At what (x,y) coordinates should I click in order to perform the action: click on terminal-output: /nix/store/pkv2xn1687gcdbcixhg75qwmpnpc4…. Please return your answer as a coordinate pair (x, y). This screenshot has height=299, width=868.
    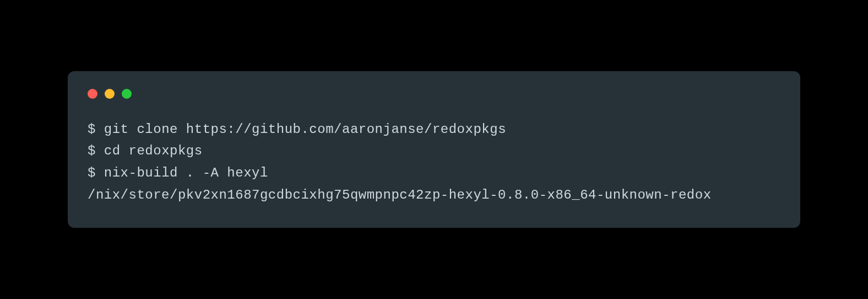
    Looking at the image, I should click on (434, 195).